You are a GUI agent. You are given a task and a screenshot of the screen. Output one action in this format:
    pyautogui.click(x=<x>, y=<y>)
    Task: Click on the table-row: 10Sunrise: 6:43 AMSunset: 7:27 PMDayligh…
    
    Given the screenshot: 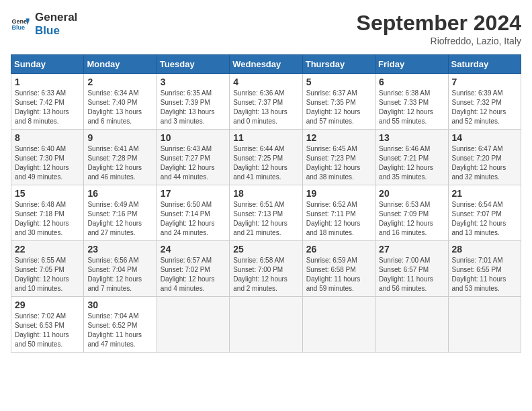 What is the action you would take?
    pyautogui.click(x=193, y=157)
    